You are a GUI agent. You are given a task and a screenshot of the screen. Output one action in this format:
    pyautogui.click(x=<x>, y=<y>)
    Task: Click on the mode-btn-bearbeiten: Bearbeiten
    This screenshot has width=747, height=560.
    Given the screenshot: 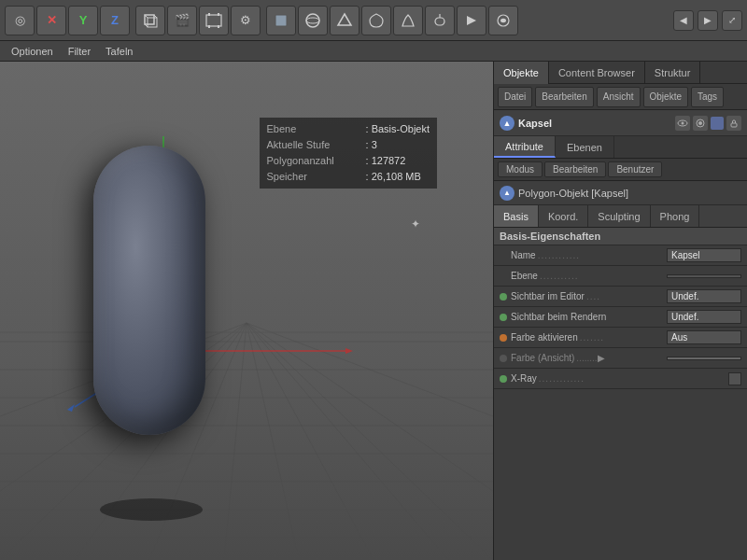 What is the action you would take?
    pyautogui.click(x=575, y=170)
    